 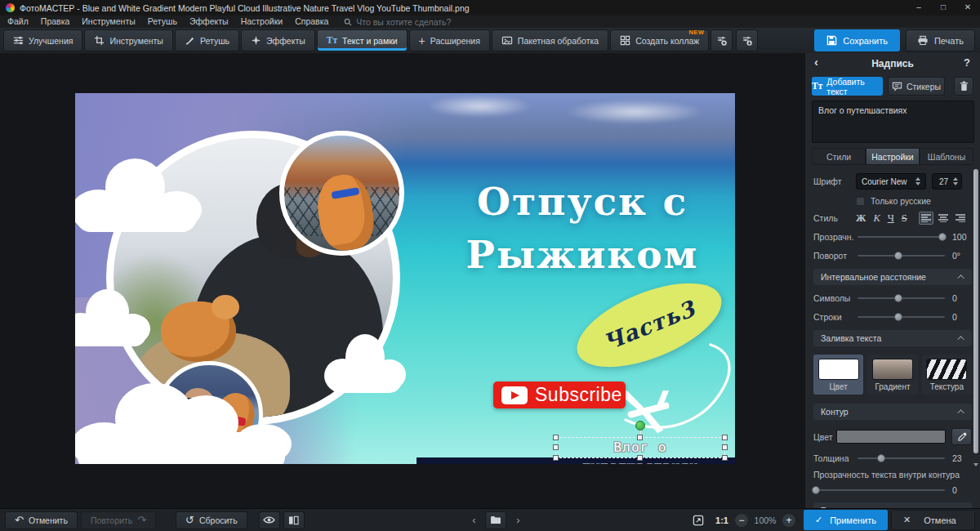 What do you see at coordinates (555, 438) in the screenshot?
I see `resize-handle-tl` at bounding box center [555, 438].